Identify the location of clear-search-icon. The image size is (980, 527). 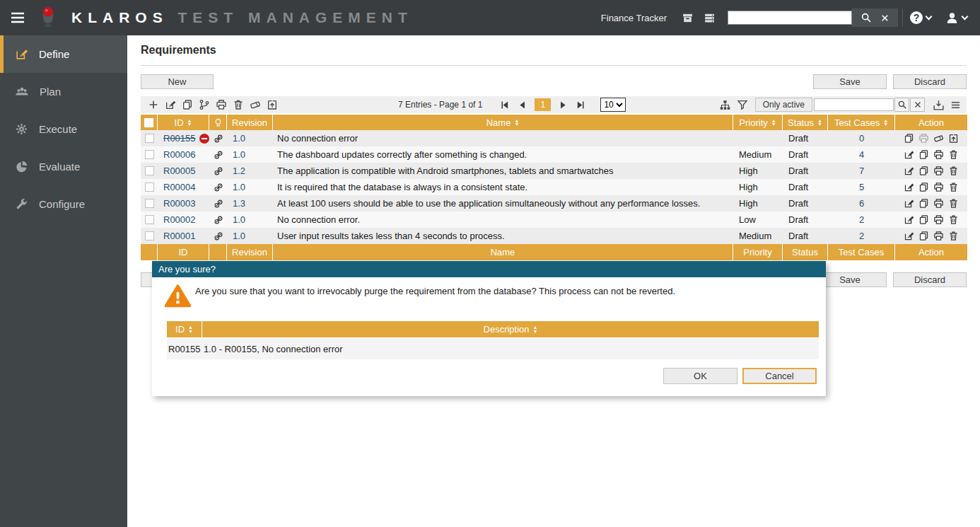
(885, 18).